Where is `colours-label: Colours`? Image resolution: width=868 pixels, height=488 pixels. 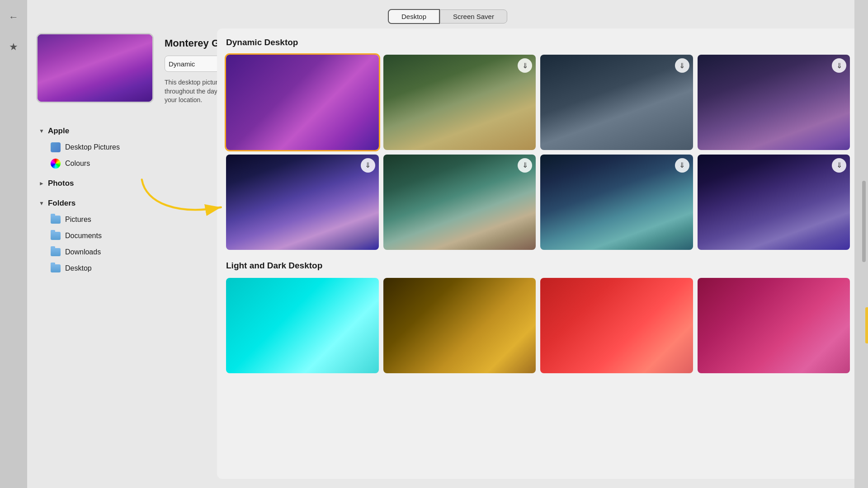 colours-label: Colours is located at coordinates (78, 164).